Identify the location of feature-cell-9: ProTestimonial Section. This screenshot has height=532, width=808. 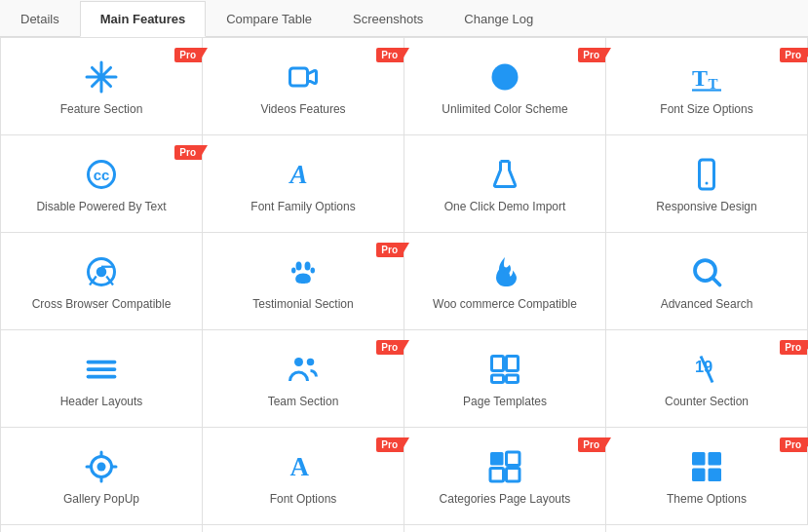
(304, 282).